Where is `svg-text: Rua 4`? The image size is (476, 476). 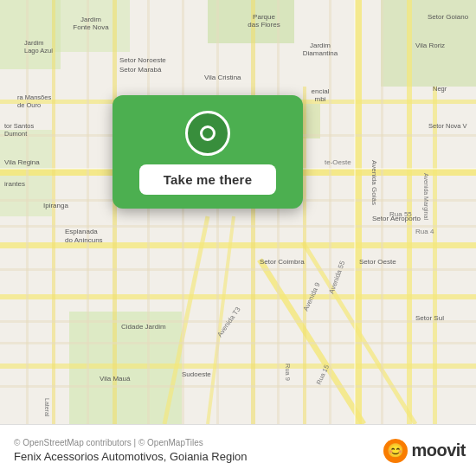 svg-text: Rua 4 is located at coordinates (425, 232).